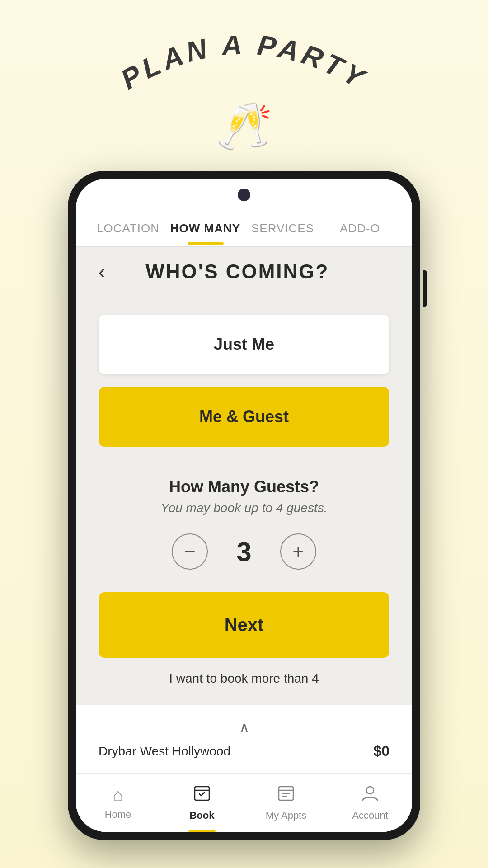  I want to click on home-icon: ⌂, so click(118, 795).